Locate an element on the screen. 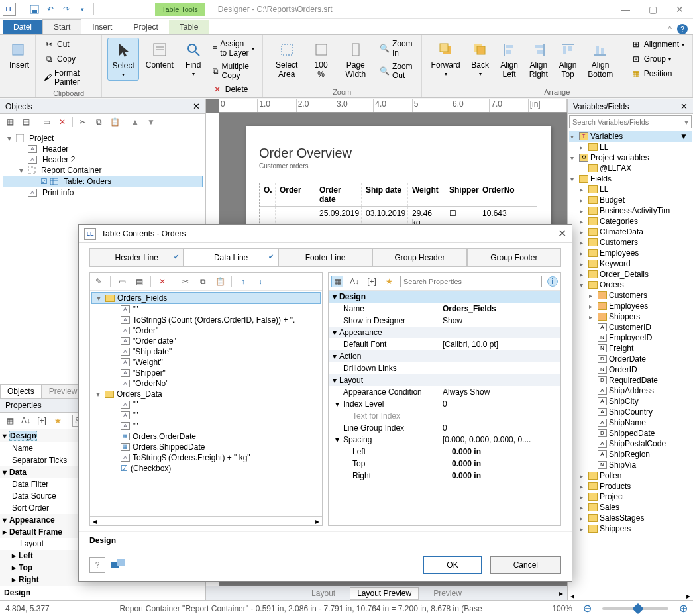 The image size is (693, 616). layout-tab: Layout is located at coordinates (323, 593).